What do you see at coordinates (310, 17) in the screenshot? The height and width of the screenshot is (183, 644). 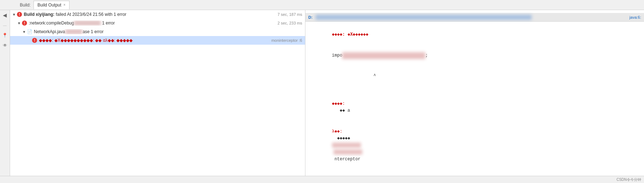 I see `file-path-start: D:` at bounding box center [310, 17].